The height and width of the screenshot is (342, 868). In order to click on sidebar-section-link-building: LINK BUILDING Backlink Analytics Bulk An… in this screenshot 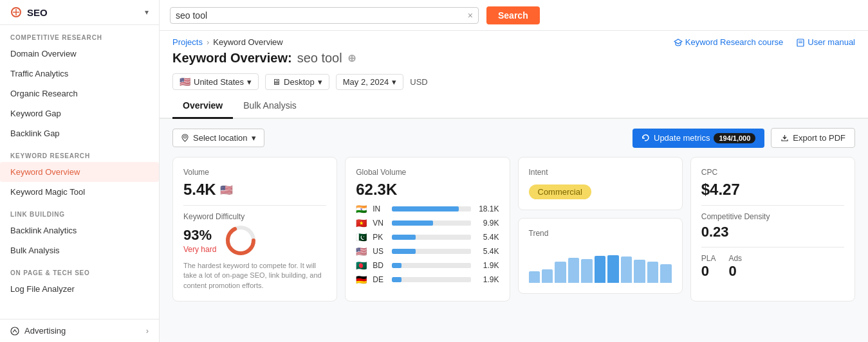, I will do `click(80, 231)`.